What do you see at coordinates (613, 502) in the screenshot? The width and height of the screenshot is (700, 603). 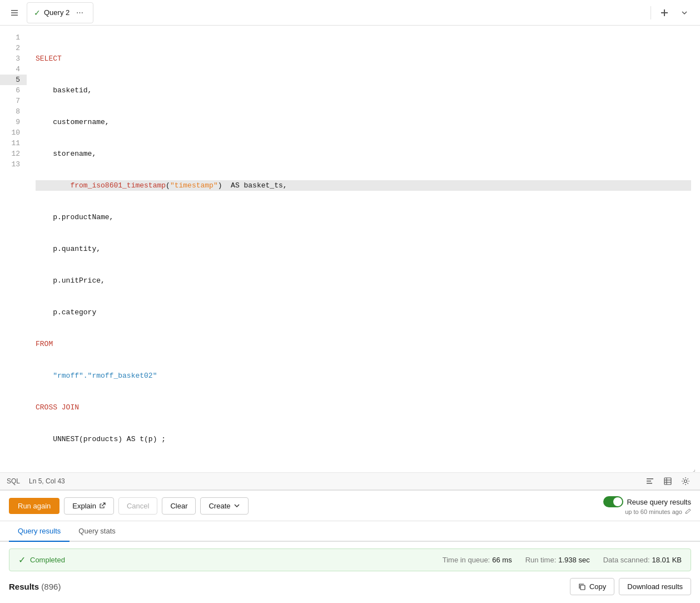 I see `reuse-toggle` at bounding box center [613, 502].